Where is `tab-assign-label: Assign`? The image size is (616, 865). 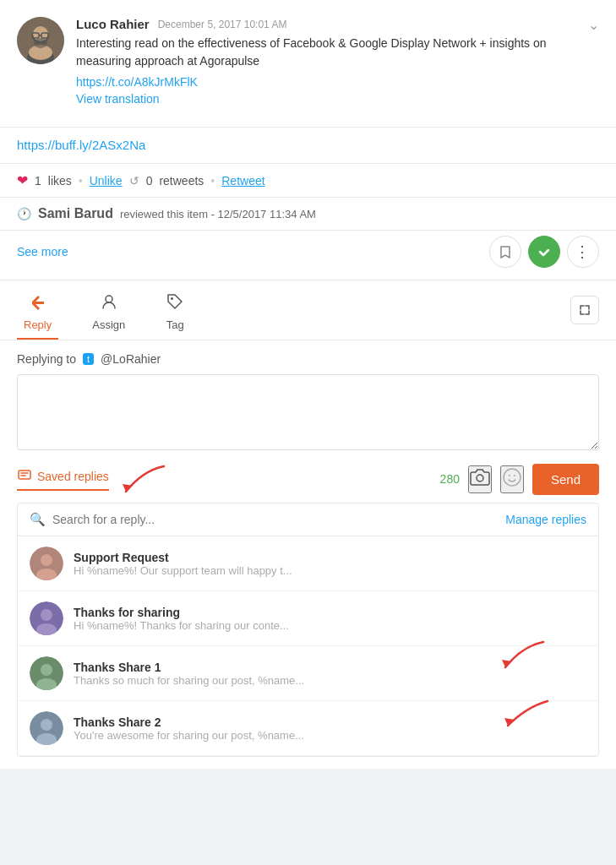
tab-assign-label: Assign is located at coordinates (108, 324).